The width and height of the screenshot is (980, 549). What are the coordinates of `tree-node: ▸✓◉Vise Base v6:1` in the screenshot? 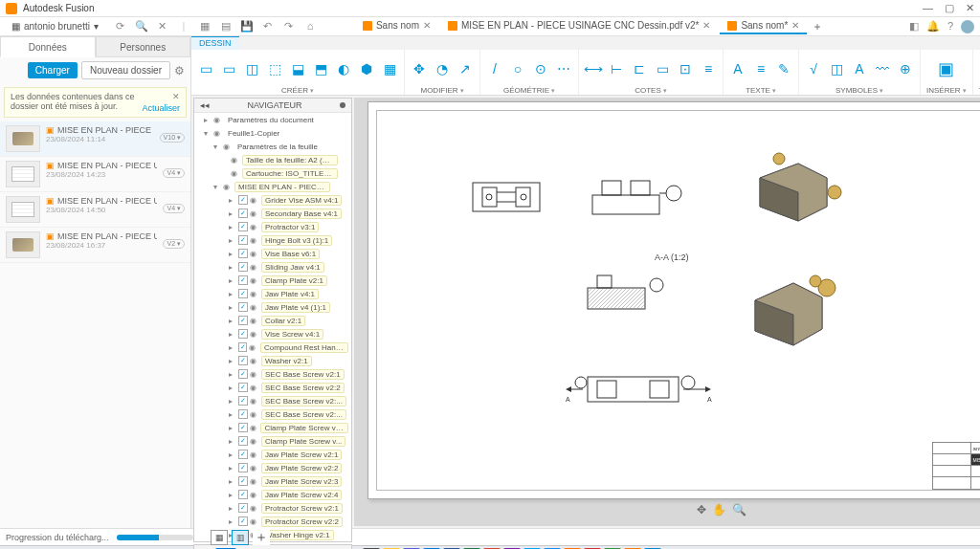 It's located at (273, 253).